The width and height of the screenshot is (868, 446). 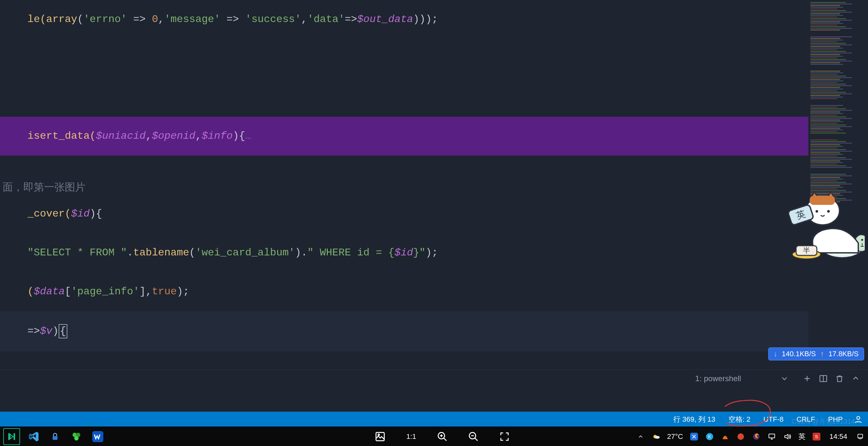 I want to click on svg-text: K, so click(x=710, y=437).